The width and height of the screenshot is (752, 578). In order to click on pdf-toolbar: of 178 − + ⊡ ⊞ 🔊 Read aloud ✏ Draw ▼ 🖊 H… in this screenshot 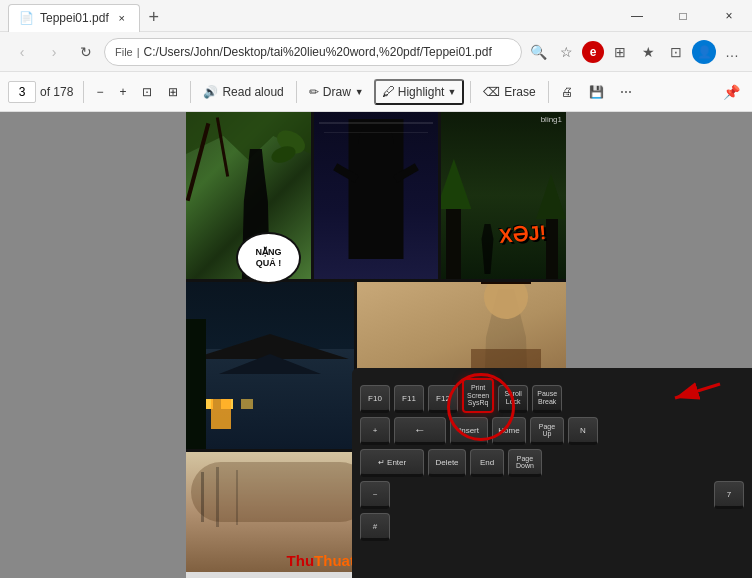, I will do `click(376, 92)`.